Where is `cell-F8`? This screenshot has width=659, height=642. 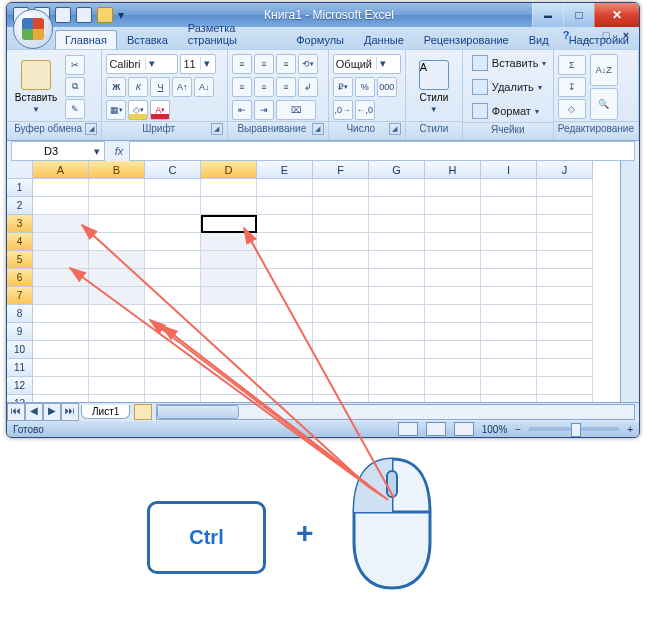
cell-F8 is located at coordinates (341, 314).